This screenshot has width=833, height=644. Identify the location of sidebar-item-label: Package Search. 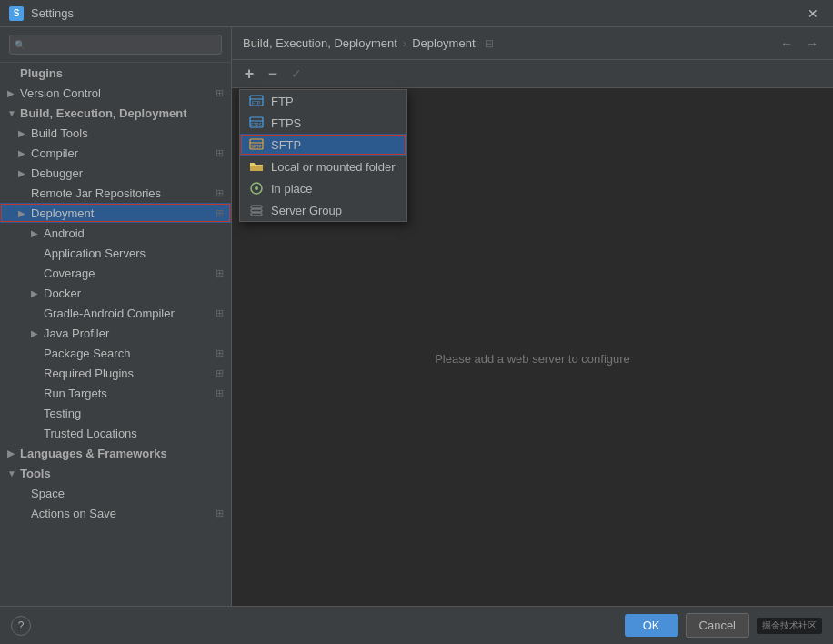
(129, 353).